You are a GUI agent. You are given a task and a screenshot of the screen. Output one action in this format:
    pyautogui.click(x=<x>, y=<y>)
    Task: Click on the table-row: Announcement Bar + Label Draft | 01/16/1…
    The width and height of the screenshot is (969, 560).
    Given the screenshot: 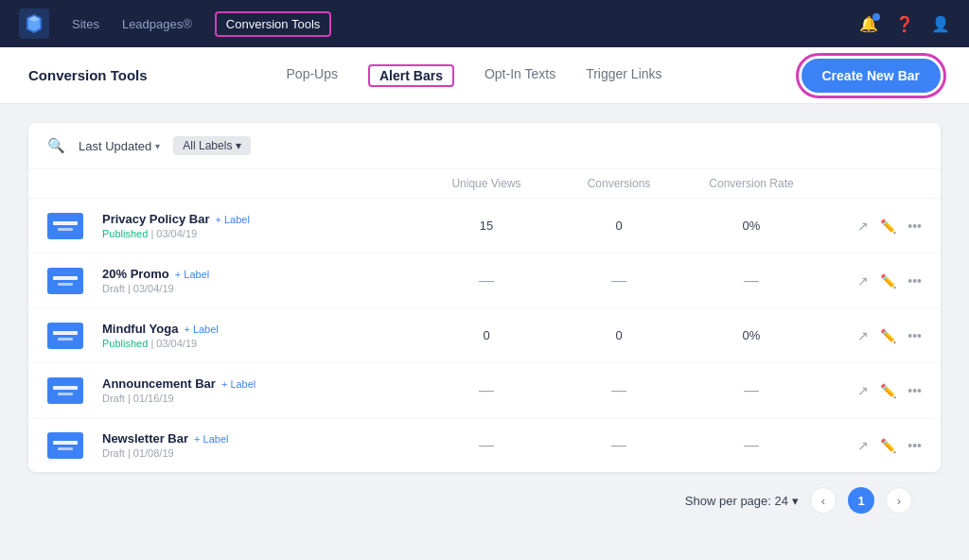 What is the action you would take?
    pyautogui.click(x=484, y=391)
    